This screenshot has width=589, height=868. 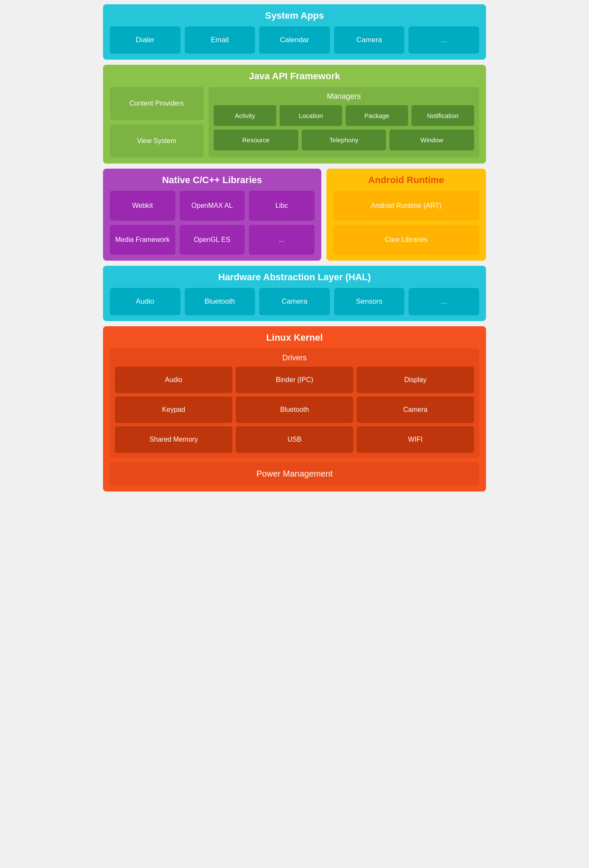 What do you see at coordinates (294, 76) in the screenshot?
I see `java-api-title: Java API Framework` at bounding box center [294, 76].